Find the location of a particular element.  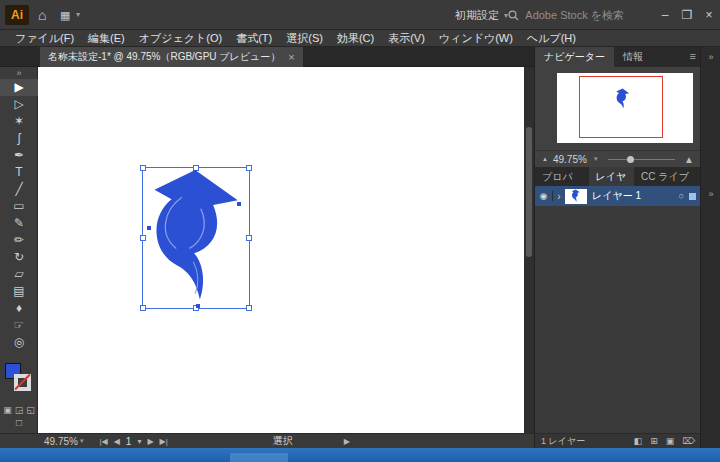

menu-edit: 編集(E) is located at coordinates (106, 38).